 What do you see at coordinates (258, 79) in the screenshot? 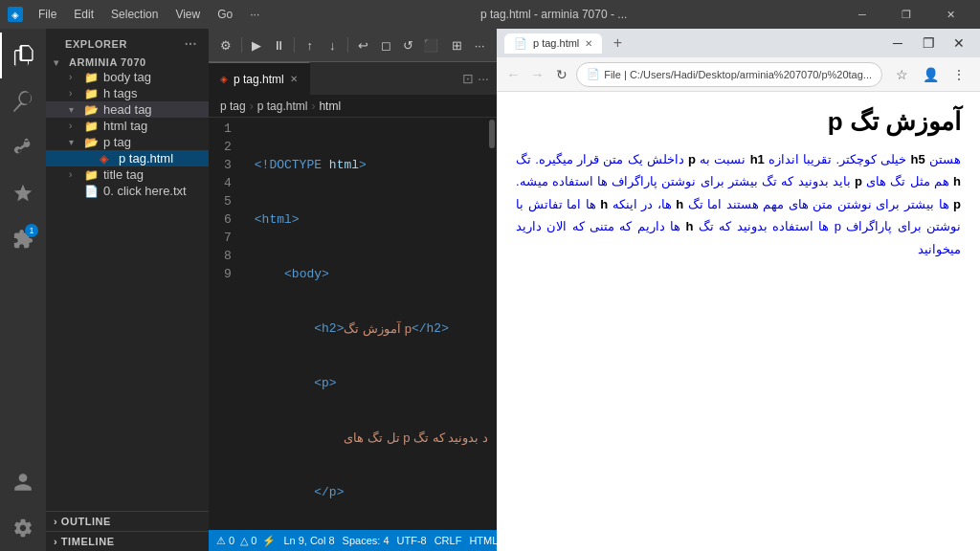
I see `tab-label: p tag.html` at bounding box center [258, 79].